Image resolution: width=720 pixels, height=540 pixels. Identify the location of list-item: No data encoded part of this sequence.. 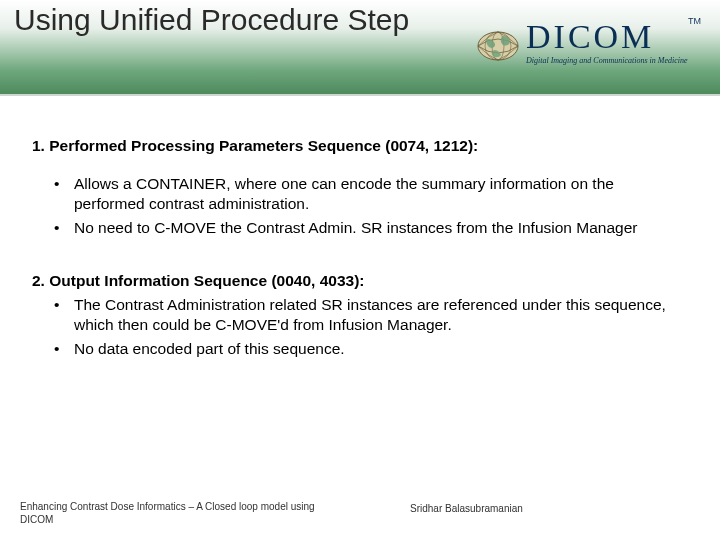
(369, 349).